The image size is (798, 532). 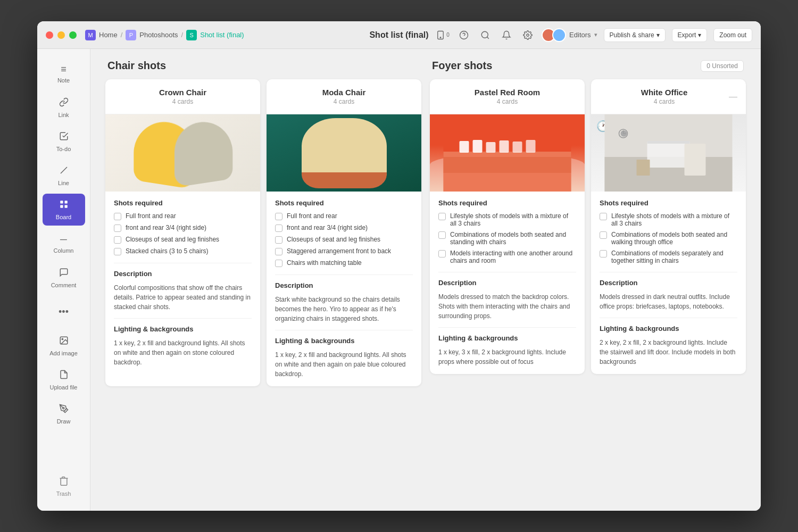 What do you see at coordinates (109, 35) in the screenshot?
I see `breadcrumb-home: Home` at bounding box center [109, 35].